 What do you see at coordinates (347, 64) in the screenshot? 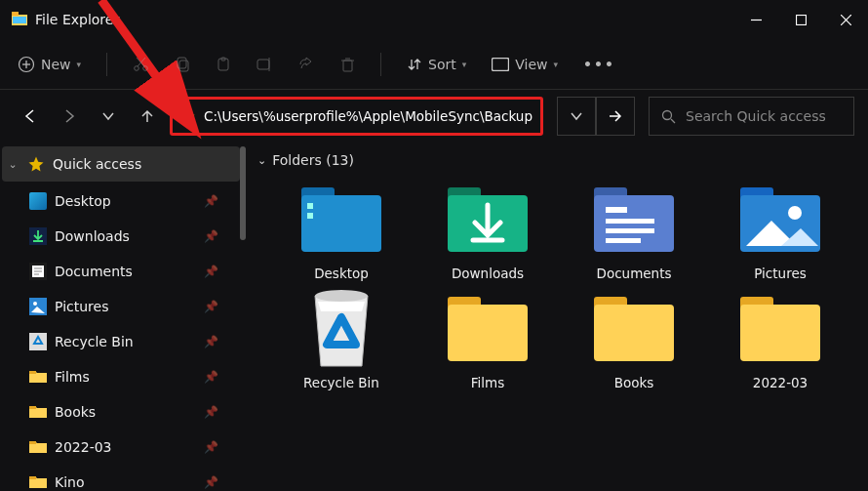
I see `delete-button` at bounding box center [347, 64].